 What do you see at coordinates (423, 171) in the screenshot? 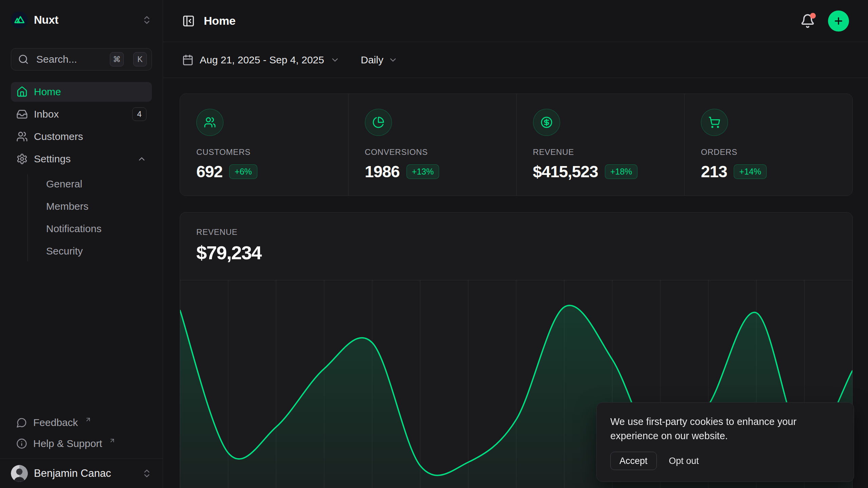
I see `stat-delta-badge: +13%` at bounding box center [423, 171].